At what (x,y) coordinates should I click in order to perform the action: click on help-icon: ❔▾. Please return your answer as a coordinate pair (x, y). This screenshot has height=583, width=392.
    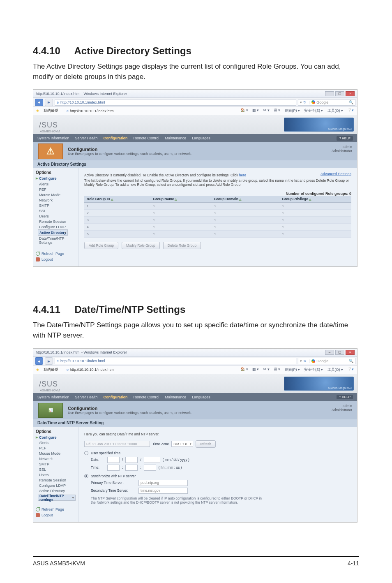
    Looking at the image, I should click on (350, 370).